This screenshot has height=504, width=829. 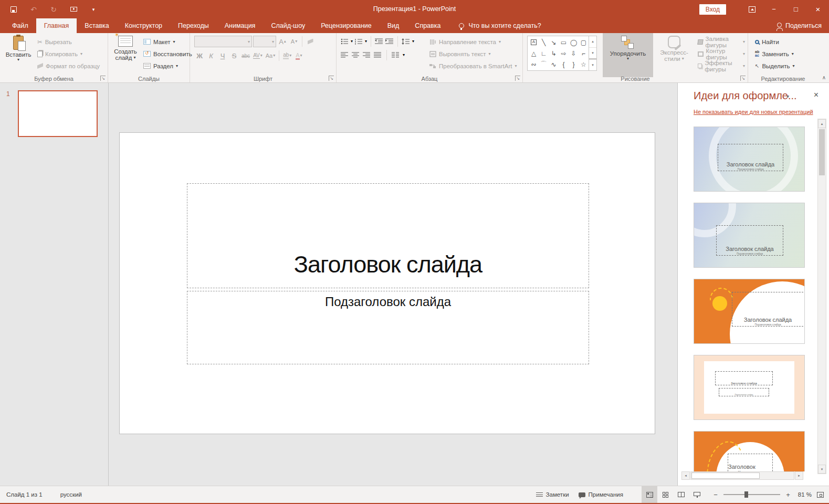 I want to click on align-left-icon, so click(x=344, y=55).